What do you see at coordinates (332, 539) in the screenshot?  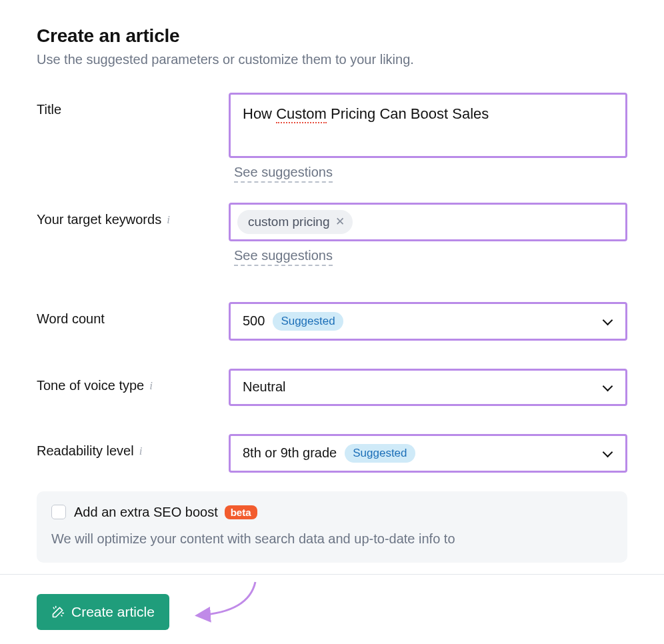 I see `seo-boost-description: We will optimize your content with searc…` at bounding box center [332, 539].